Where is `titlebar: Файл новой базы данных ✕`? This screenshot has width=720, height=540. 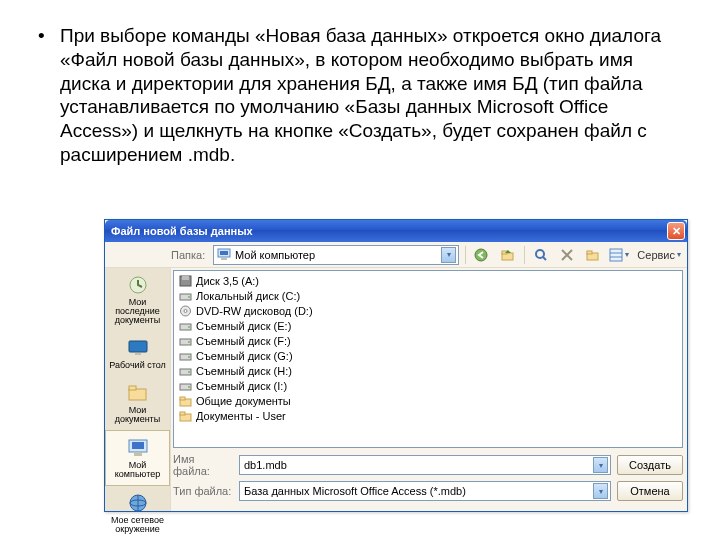 titlebar: Файл новой базы данных ✕ is located at coordinates (396, 231).